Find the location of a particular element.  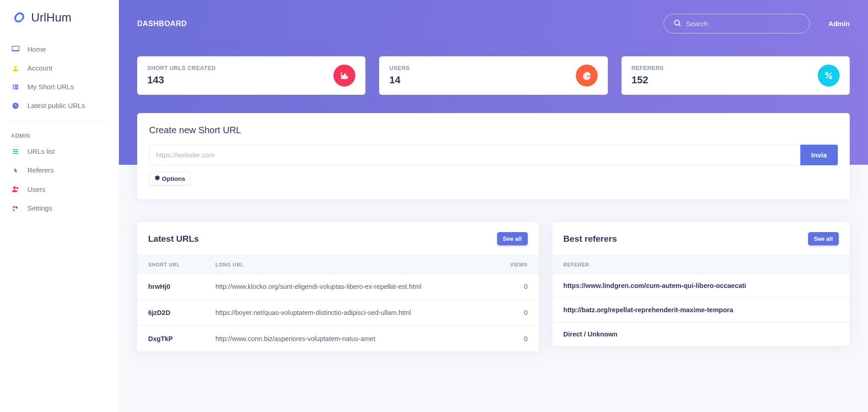

topbar: DASHBOARD Admin is located at coordinates (493, 16).